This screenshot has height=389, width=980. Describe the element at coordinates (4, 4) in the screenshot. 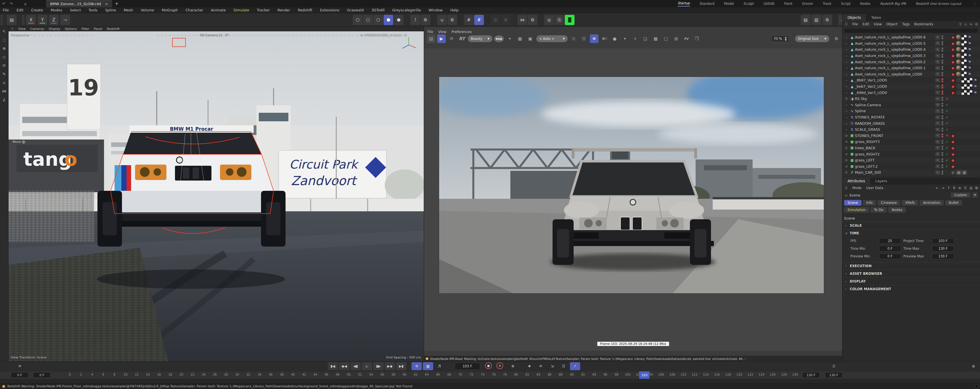

I see `undo-icon: ↶` at that location.